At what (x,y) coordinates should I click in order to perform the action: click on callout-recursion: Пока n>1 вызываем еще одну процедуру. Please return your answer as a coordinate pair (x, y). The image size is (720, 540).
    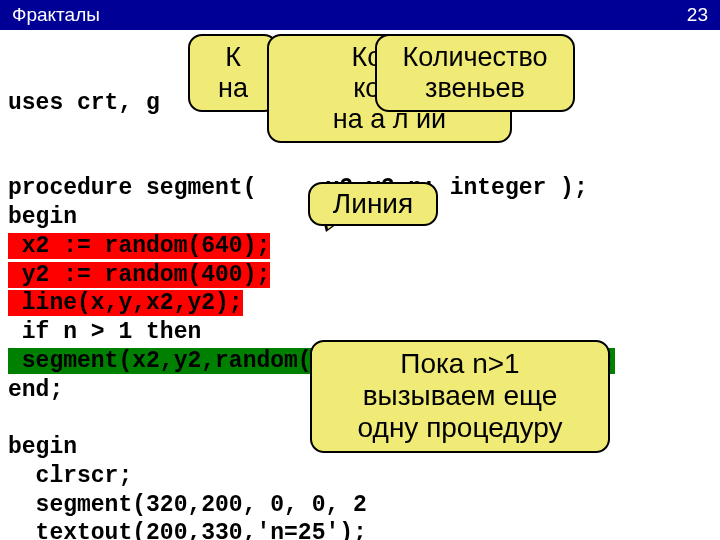
    Looking at the image, I should click on (460, 396).